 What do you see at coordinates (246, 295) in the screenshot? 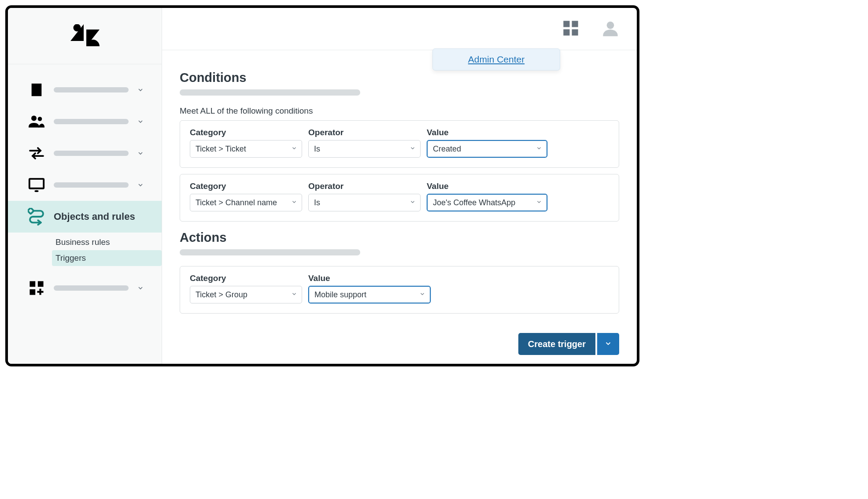
I see `action-1-category-select: Ticket > Group` at bounding box center [246, 295].